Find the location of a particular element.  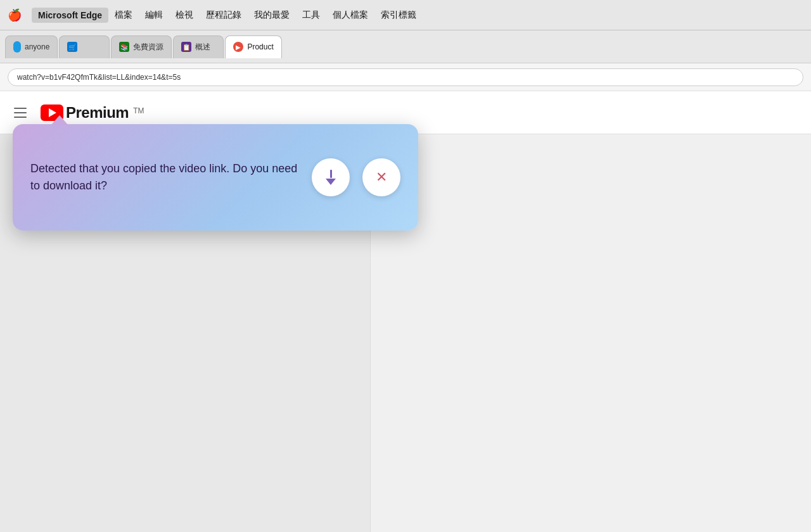

tab-anyone: anyone is located at coordinates (32, 47).